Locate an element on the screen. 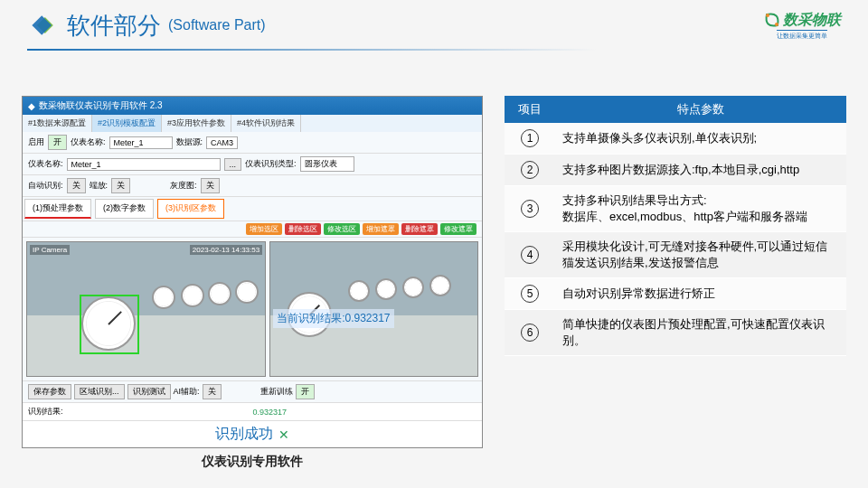 This screenshot has height=488, width=868. region-button: 增加遮罩 is located at coordinates (381, 230).